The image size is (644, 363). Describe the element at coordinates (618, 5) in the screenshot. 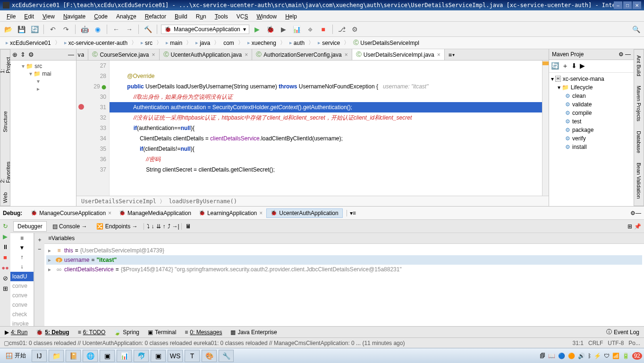

I see `minimize-button: –` at that location.